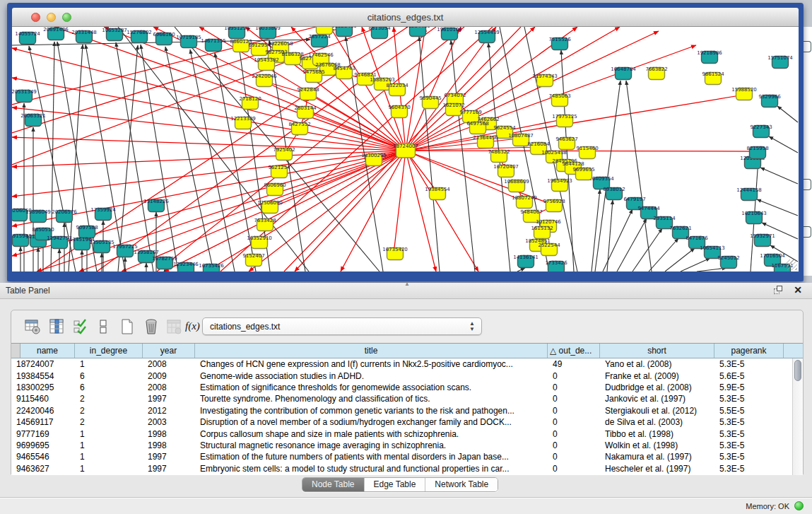  What do you see at coordinates (397, 422) in the screenshot?
I see `table-row: 1456911722003Disruption of a novel membe…` at bounding box center [397, 422].